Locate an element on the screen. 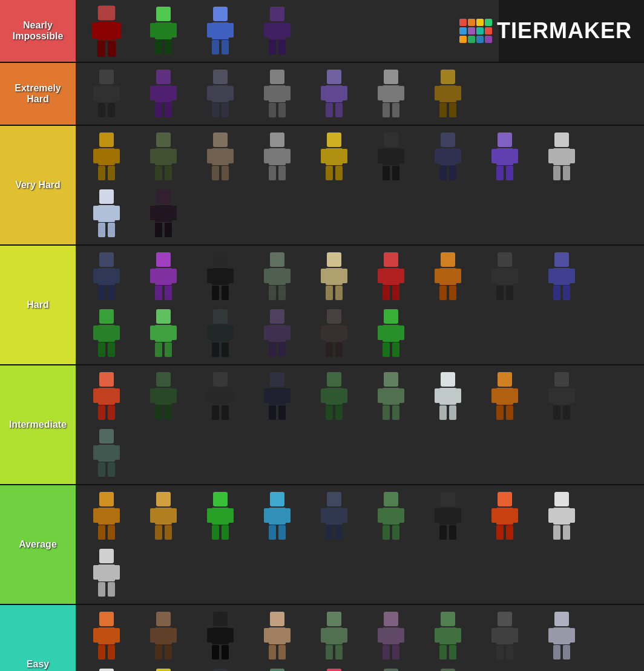 This screenshot has width=644, height=671. char-im5 is located at coordinates (334, 396).